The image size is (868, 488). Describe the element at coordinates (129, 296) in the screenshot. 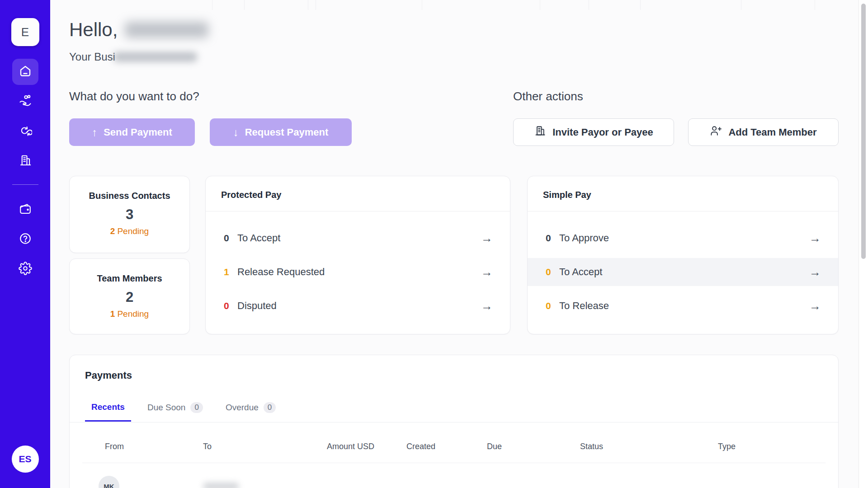

I see `team-members-card: Team Members 2 1Pending` at that location.